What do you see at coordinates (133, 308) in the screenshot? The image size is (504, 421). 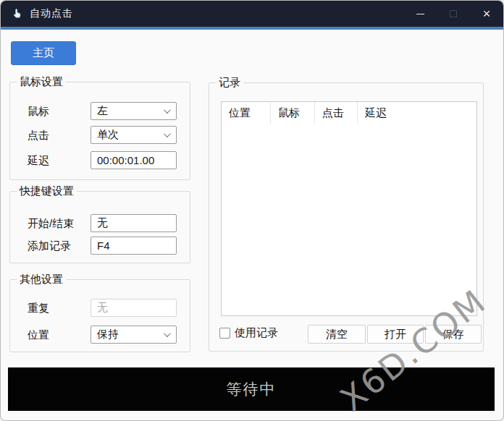 I see `repeat-input` at bounding box center [133, 308].